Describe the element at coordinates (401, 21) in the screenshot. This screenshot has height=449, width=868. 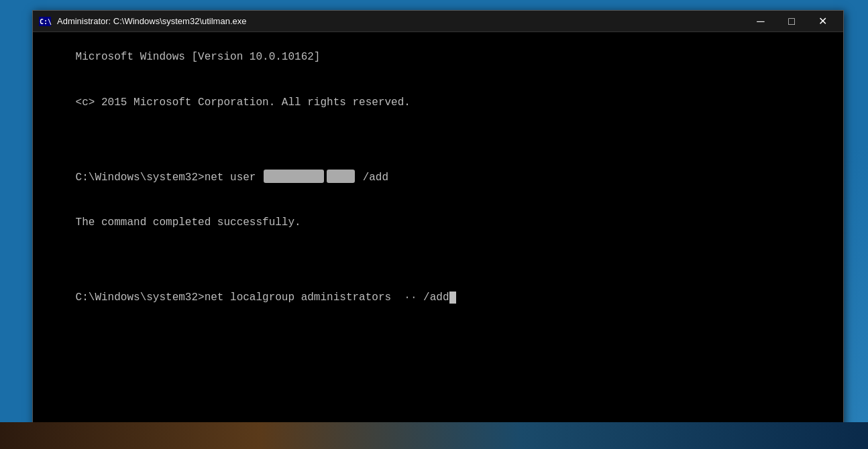
I see `window-title: Administrator: C:\Windows\system32\utilm…` at that location.